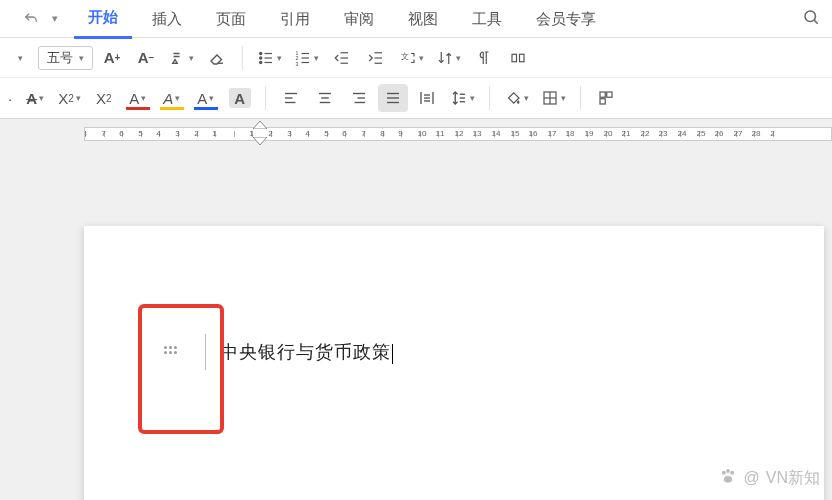 This screenshot has height=500, width=832. What do you see at coordinates (295, 19) in the screenshot?
I see `tab-reference: 引用` at bounding box center [295, 19].